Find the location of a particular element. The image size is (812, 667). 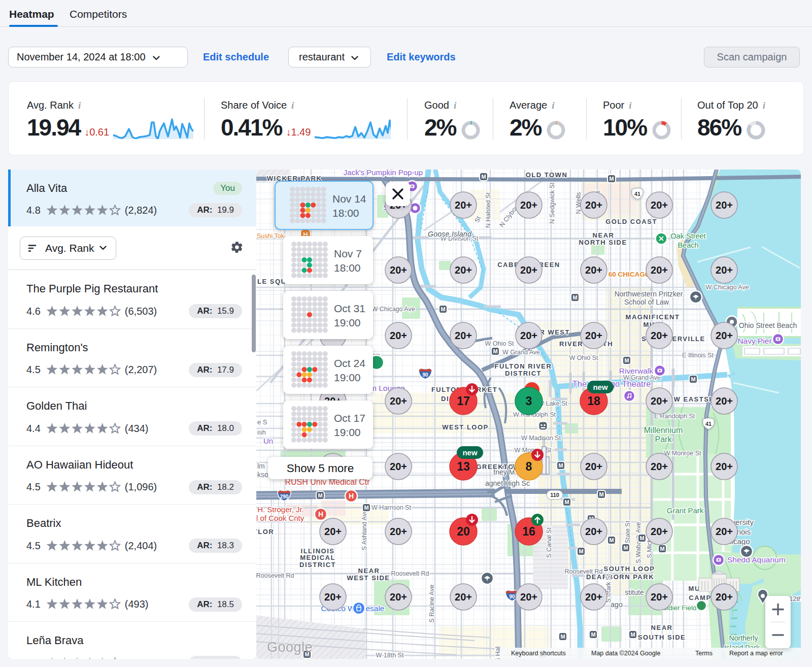

svg-text: new is located at coordinates (470, 453).